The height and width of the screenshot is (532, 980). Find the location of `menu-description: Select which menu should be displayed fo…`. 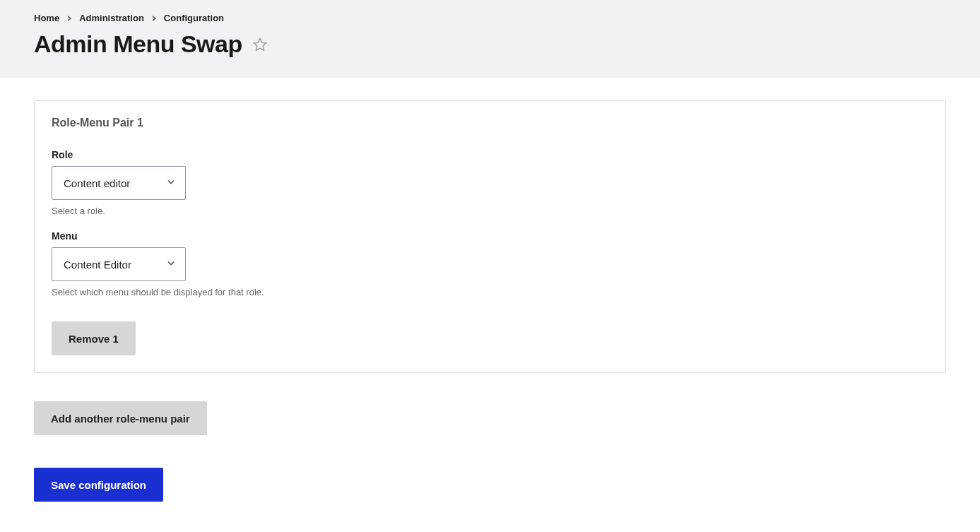

menu-description: Select which menu should be displayed fo… is located at coordinates (490, 292).